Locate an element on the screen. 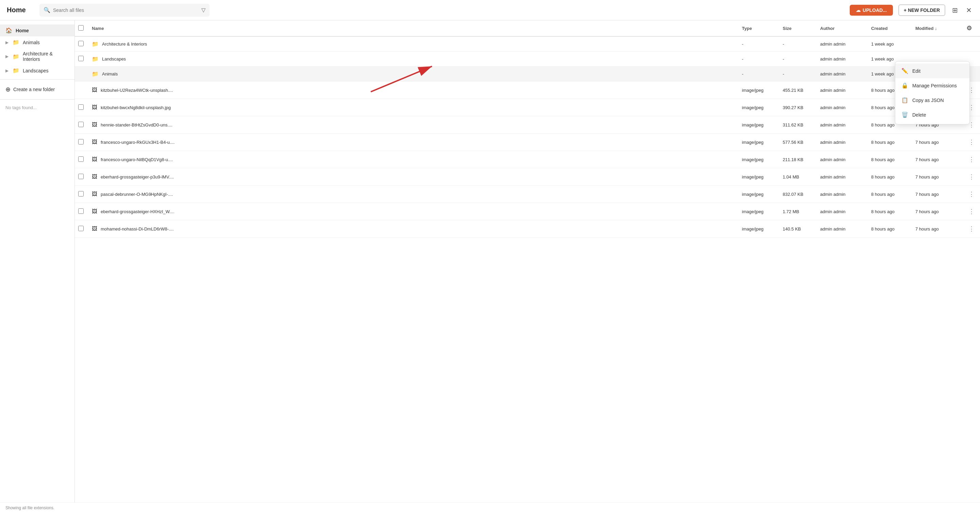 This screenshot has height=513, width=980. table-header: Name Type Size Author Created Modified ↓… is located at coordinates (527, 29).